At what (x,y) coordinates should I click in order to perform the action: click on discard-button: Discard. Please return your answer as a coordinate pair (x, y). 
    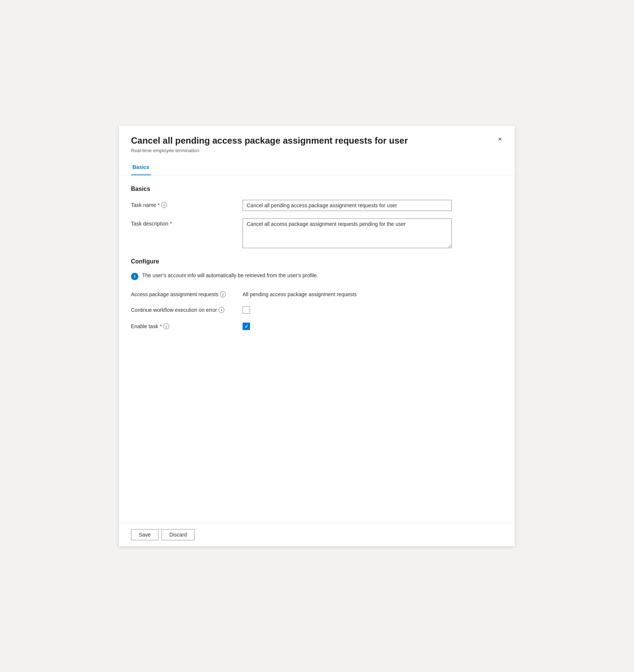
    Looking at the image, I should click on (178, 535).